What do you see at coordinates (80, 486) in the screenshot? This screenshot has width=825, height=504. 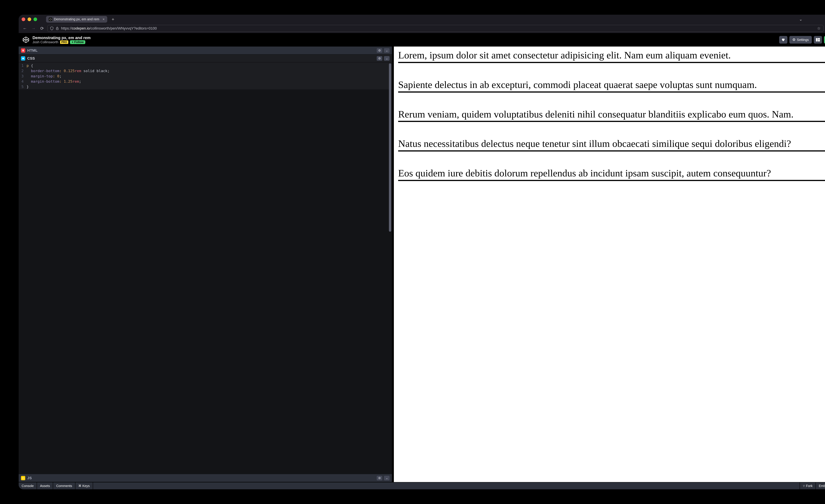 I see `command-icon: ⌘` at bounding box center [80, 486].